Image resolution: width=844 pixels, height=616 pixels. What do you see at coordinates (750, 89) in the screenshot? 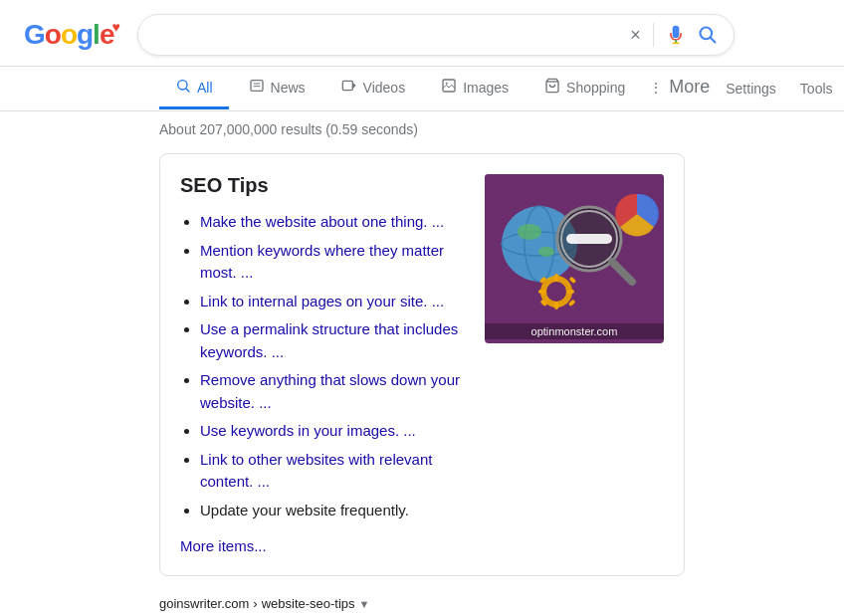
I see `settings-link: Settings` at bounding box center [750, 89].